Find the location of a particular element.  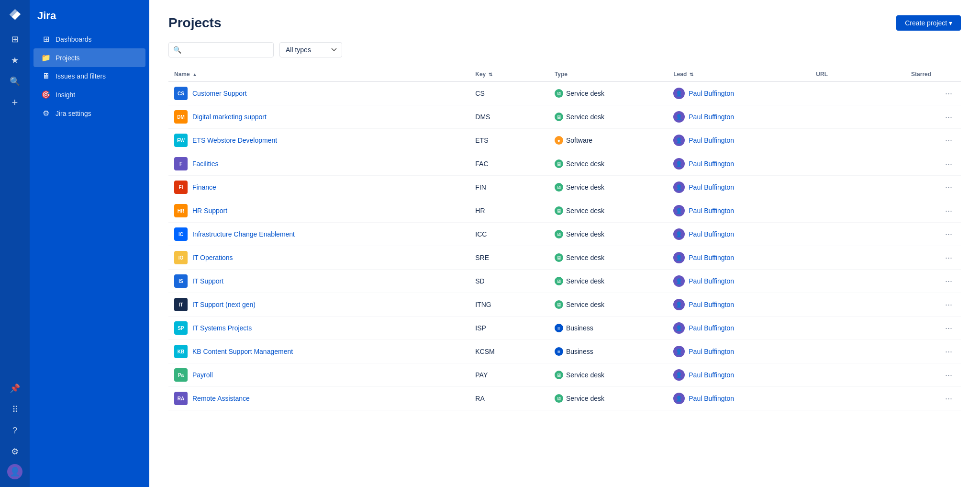

more-options-button-12: ··· is located at coordinates (948, 375).